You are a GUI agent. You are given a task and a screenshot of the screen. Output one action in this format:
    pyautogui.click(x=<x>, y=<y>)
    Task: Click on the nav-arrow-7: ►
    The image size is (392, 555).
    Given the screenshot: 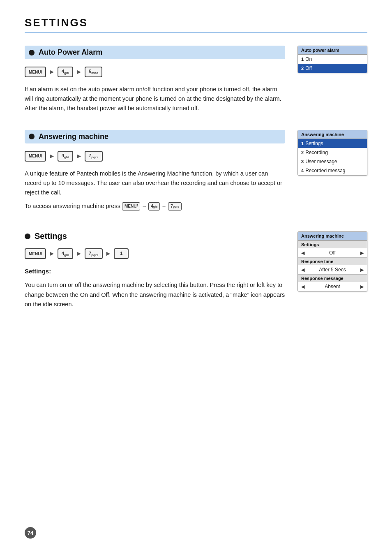 What is the action you would take?
    pyautogui.click(x=108, y=254)
    